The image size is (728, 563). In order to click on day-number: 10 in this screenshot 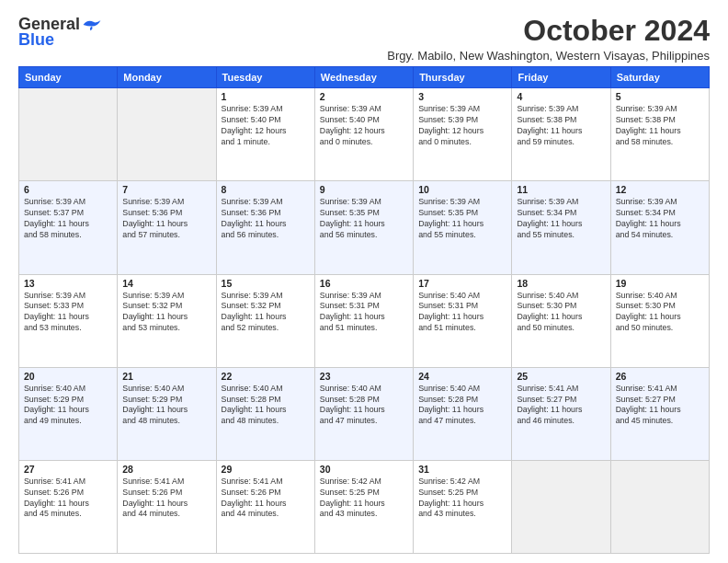, I will do `click(462, 190)`.